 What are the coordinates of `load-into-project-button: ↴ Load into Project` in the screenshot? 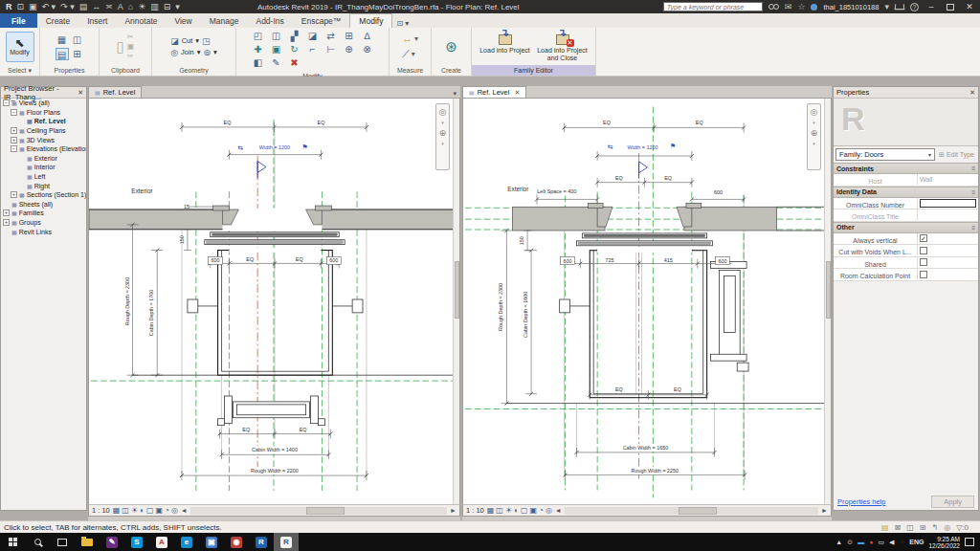 It's located at (505, 46).